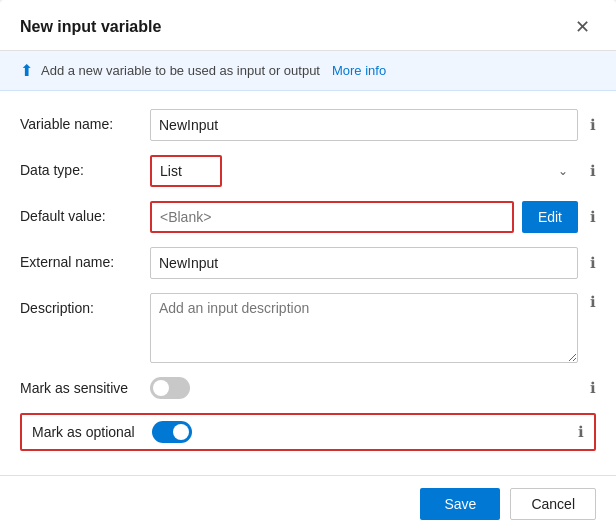 The width and height of the screenshot is (616, 529). I want to click on mark-sensitive-label: Mark as sensitive, so click(85, 388).